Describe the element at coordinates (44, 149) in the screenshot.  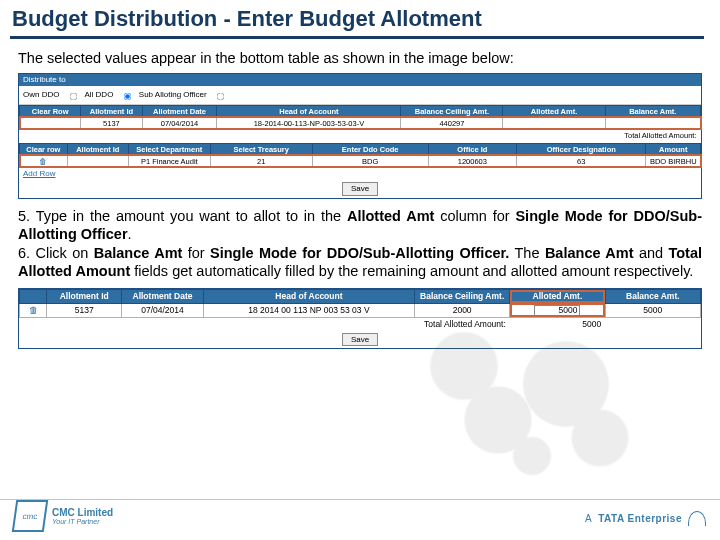
I see `t2-h-clear: Clear row` at that location.